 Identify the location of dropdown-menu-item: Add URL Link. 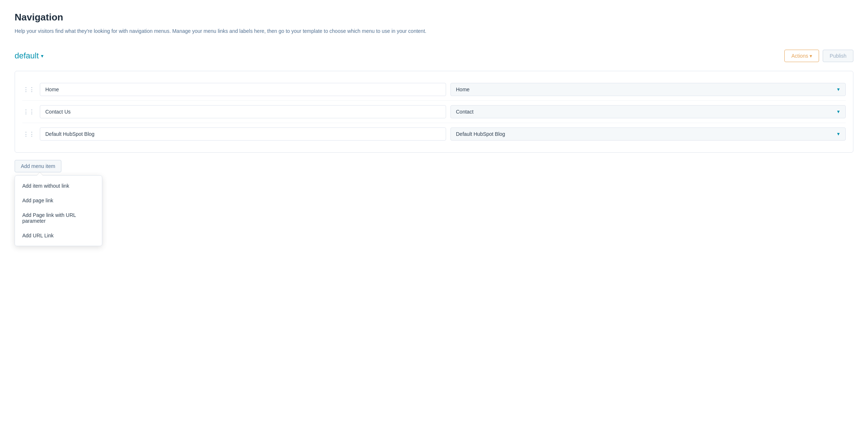
(58, 236).